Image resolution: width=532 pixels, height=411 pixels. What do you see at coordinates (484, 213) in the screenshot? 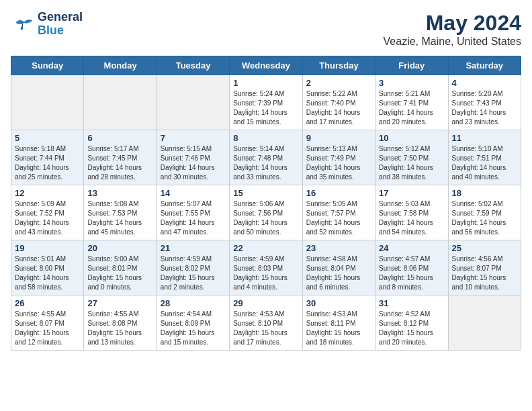
I see `calendar-cell: 18Sunrise: 5:02 AM Sunset: 7:59 PM Dayli…` at bounding box center [484, 213].